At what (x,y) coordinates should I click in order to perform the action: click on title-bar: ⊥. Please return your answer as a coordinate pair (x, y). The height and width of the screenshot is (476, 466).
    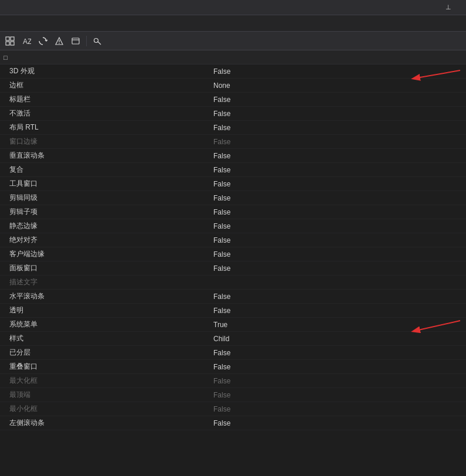
    Looking at the image, I should click on (233, 8).